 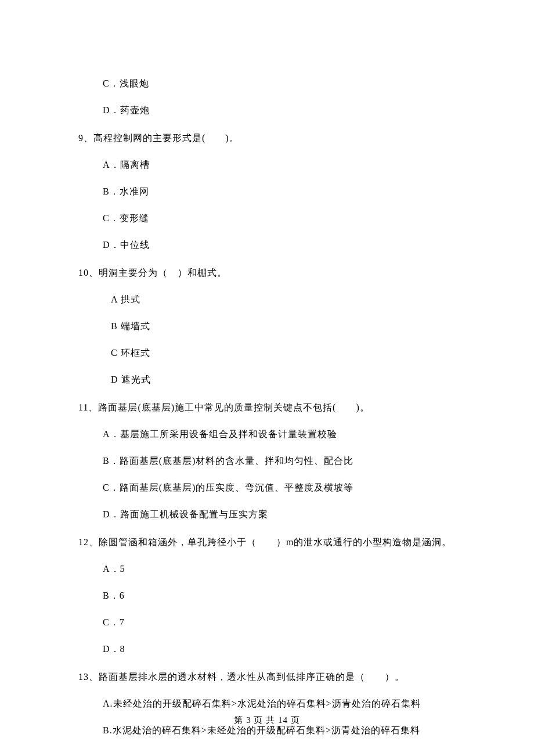 I want to click on q11-option-a: A．基层施工所采用设备组合及拌和设备计量装置校验, so click(x=279, y=434).